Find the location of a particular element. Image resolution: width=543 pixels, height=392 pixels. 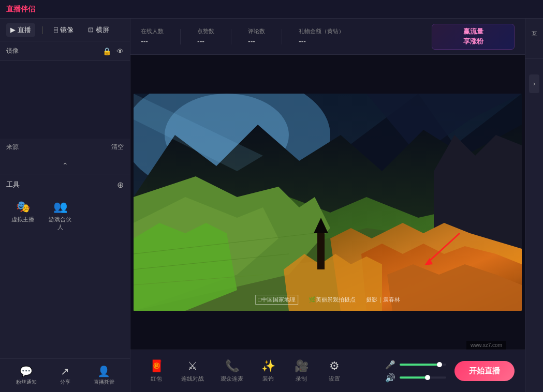

audience-icon: 📞 is located at coordinates (232, 366).